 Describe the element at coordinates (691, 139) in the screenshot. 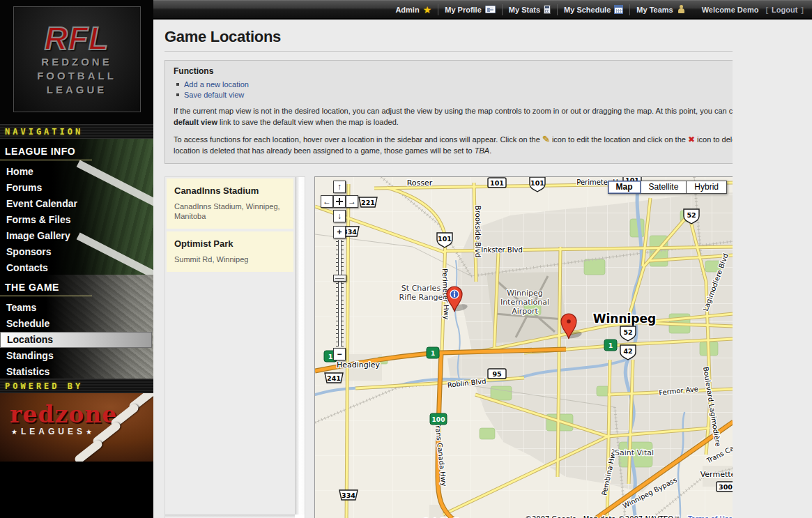

I see `delete-x-icon: ✖` at that location.